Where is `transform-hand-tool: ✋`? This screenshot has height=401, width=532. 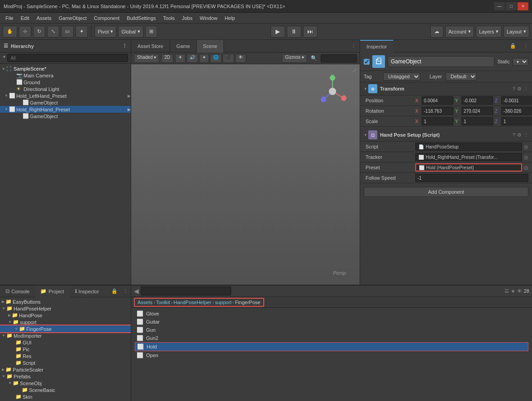
transform-hand-tool: ✋ is located at coordinates (10, 32).